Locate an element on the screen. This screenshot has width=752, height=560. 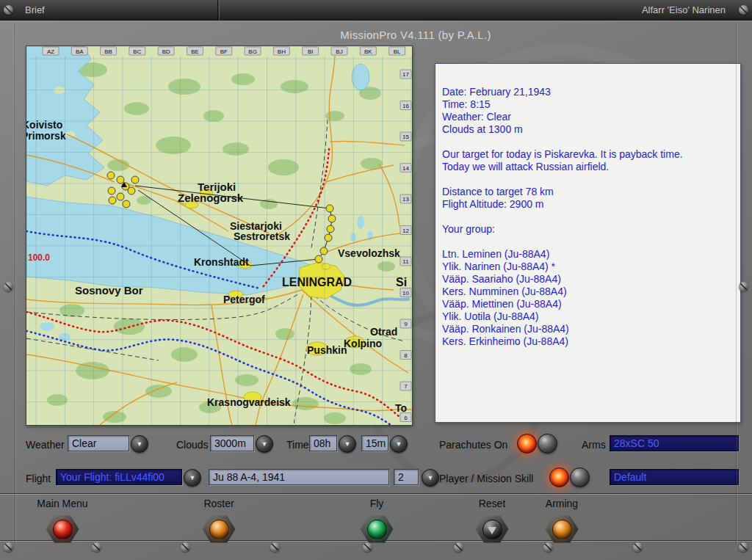
parachutes-toggle-on is located at coordinates (527, 443).